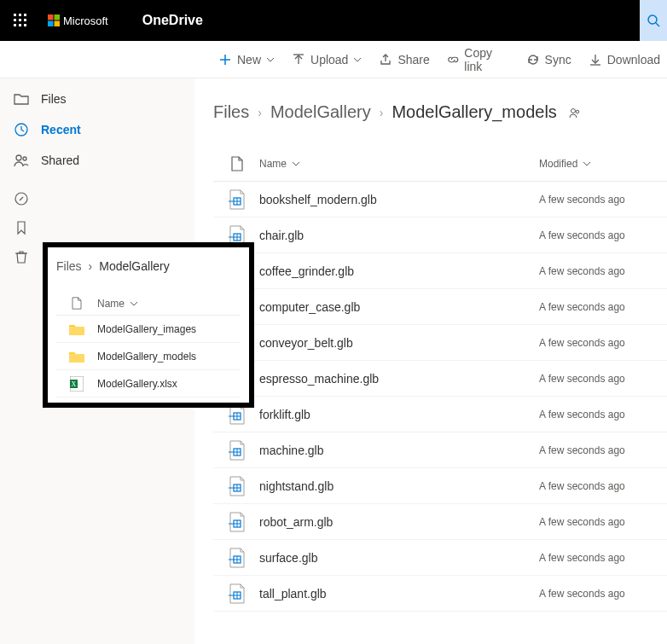 The width and height of the screenshot is (667, 644). Describe the element at coordinates (558, 164) in the screenshot. I see `column-modified-label: Modified` at that location.